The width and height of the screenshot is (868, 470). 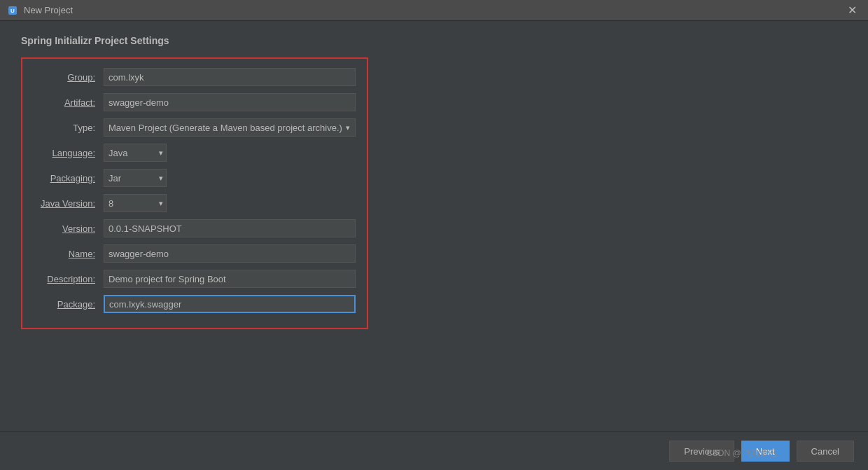 I want to click on description-input, so click(x=230, y=279).